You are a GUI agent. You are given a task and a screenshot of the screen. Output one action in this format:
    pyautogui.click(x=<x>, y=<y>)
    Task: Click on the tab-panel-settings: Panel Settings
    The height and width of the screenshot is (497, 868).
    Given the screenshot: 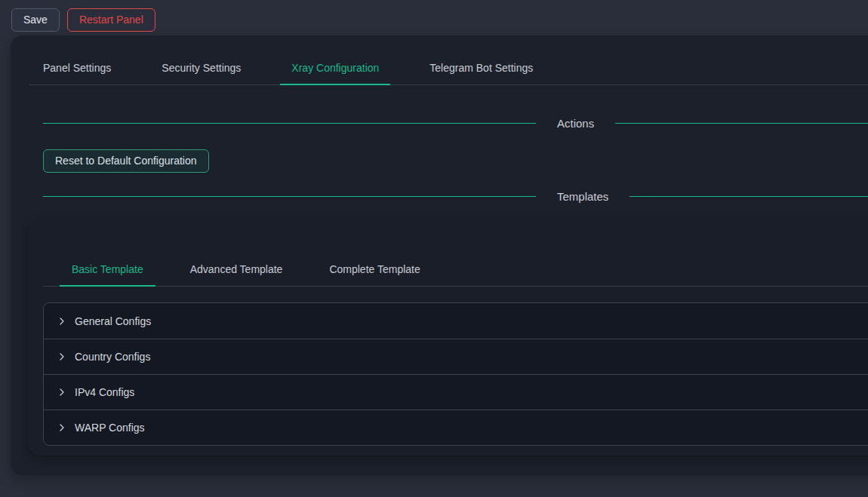 What is the action you would take?
    pyautogui.click(x=77, y=69)
    